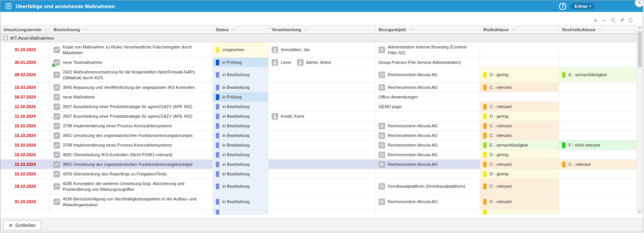 This screenshot has width=644, height=247. Describe the element at coordinates (631, 20) in the screenshot. I see `refresh-icon` at that location.